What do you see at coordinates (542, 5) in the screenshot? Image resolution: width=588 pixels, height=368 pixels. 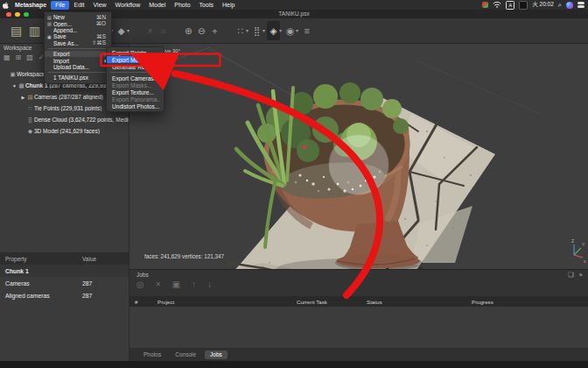 I see `menubar-clock: 火 20:02` at bounding box center [542, 5].